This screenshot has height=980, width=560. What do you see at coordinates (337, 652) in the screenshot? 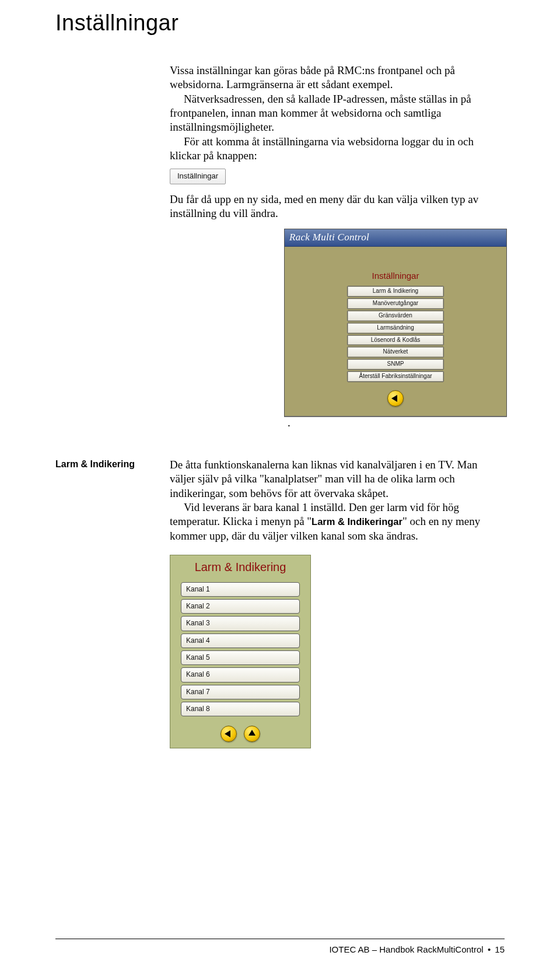
I see `larm-panel-screenshot: Larm & Indikering Kanal 1 Kanal 2 Kanal …` at bounding box center [337, 652].